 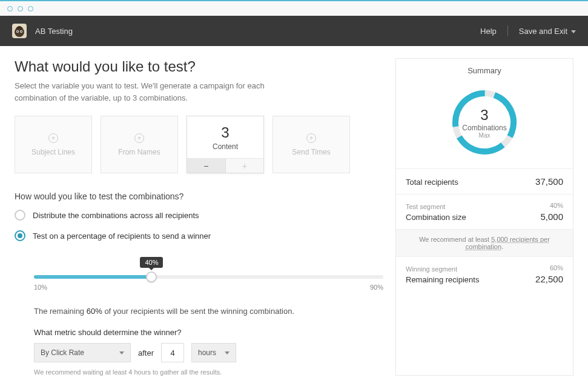 I want to click on total-recipients-label: Total recipients, so click(x=432, y=182).